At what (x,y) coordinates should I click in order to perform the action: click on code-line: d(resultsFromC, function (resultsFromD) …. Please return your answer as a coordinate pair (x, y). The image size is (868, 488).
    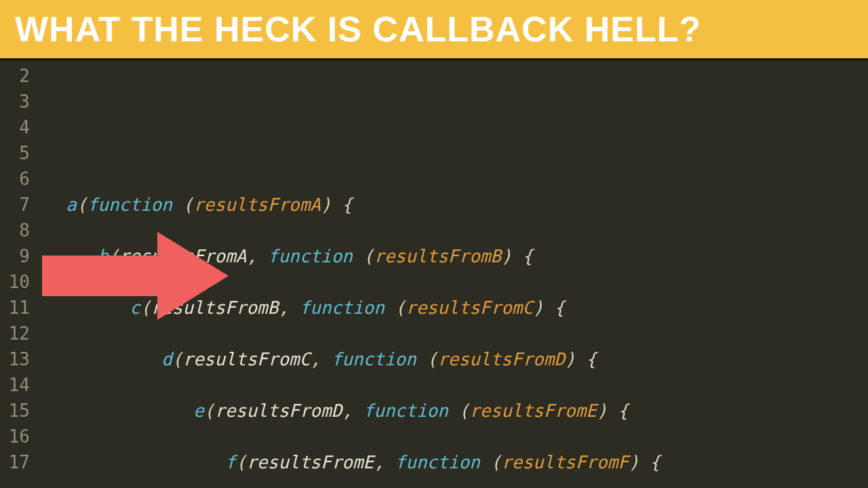
    Looking at the image, I should click on (456, 359).